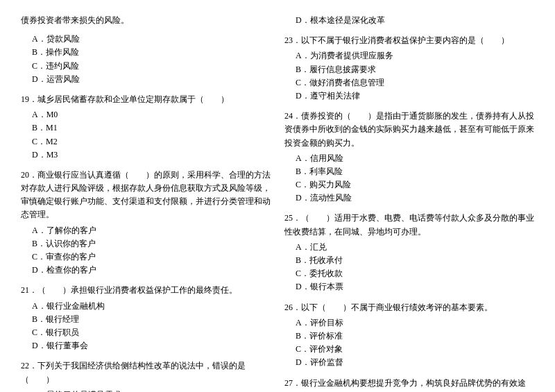 The height and width of the screenshot is (392, 555). Describe the element at coordinates (146, 290) in the screenshot. I see `q21-text: 21．（ ）承担银行业消费者权益保护工作的最终责任。` at that location.